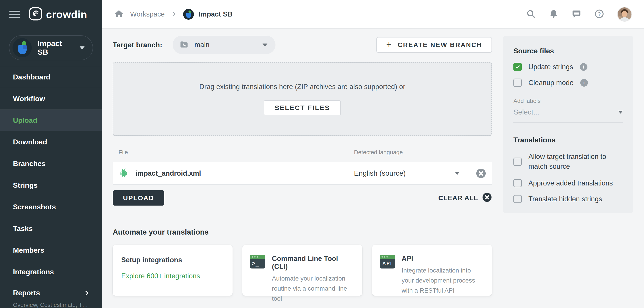 This screenshot has width=644, height=308. What do you see at coordinates (234, 152) in the screenshot?
I see `column-header-file: File` at bounding box center [234, 152].